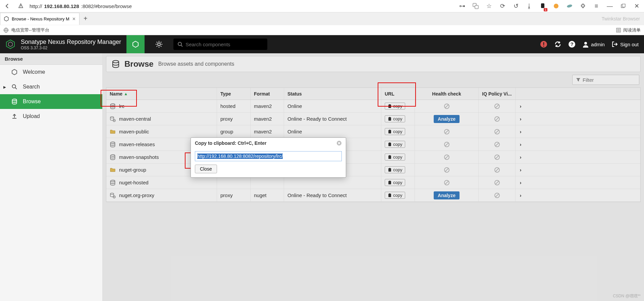 The image size is (644, 301). What do you see at coordinates (476, 6) in the screenshot?
I see `translate-icon` at bounding box center [476, 6].